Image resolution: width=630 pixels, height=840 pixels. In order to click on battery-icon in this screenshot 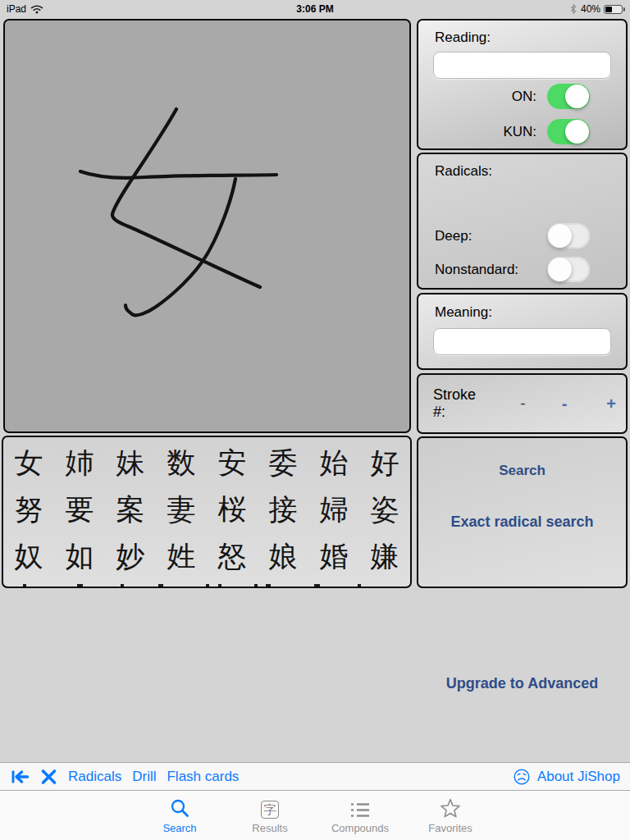, I will do `click(614, 10)`.